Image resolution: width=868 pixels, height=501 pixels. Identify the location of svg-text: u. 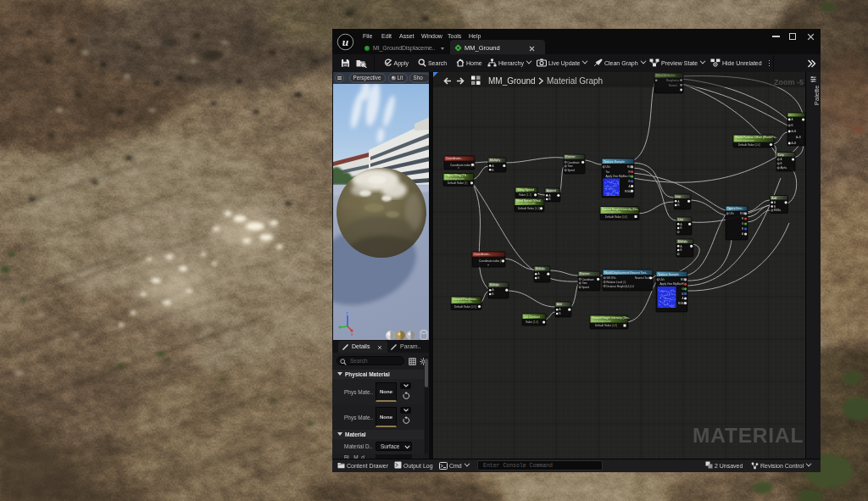
(346, 42).